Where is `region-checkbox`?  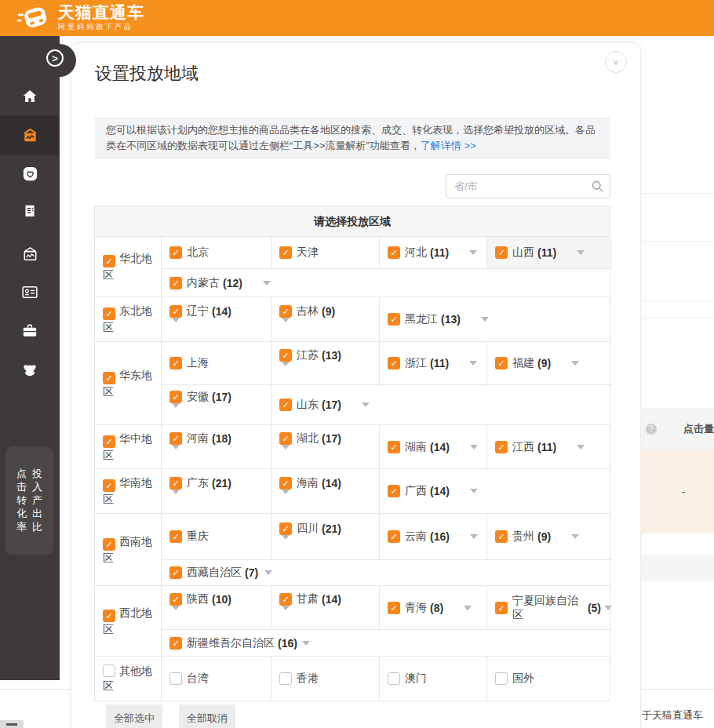
region-checkbox is located at coordinates (109, 671).